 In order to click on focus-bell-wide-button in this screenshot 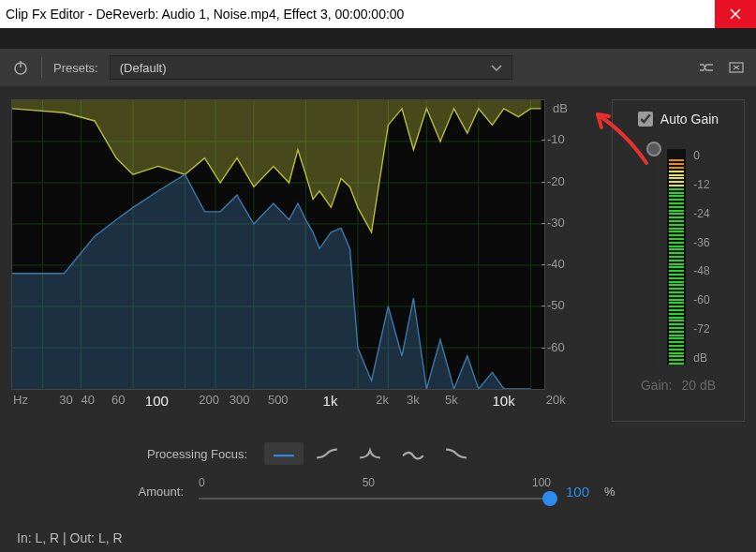, I will do `click(413, 454)`.